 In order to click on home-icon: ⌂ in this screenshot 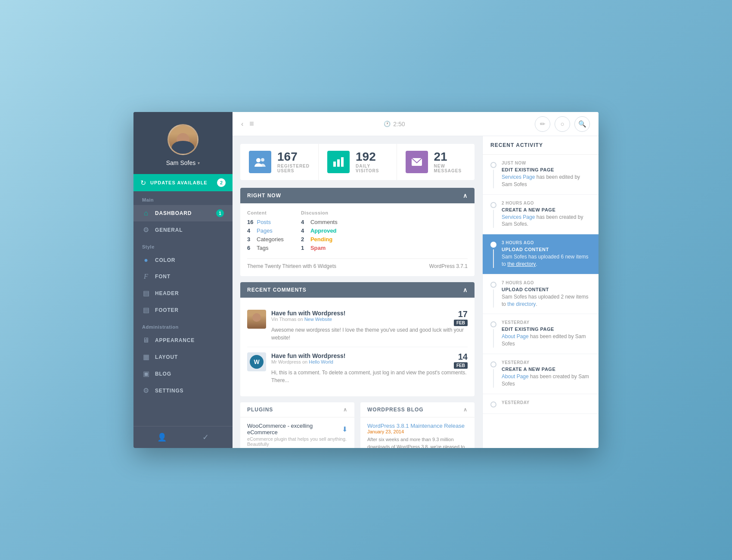, I will do `click(146, 213)`.